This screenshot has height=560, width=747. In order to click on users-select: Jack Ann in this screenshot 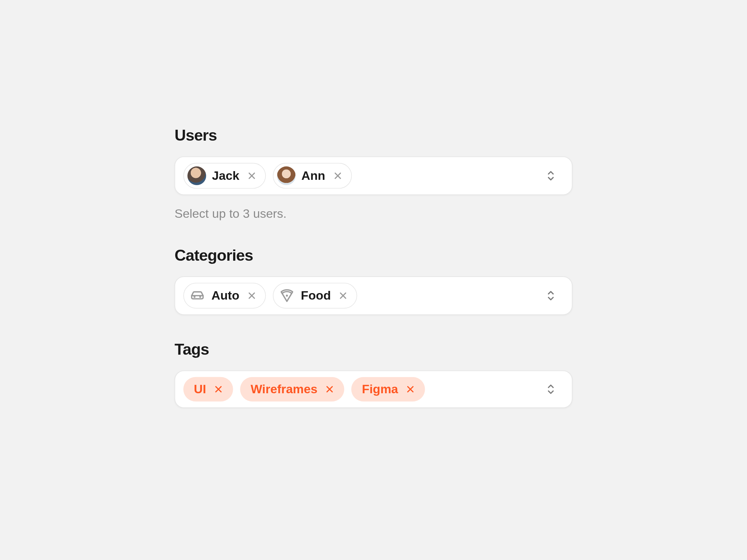, I will do `click(374, 176)`.